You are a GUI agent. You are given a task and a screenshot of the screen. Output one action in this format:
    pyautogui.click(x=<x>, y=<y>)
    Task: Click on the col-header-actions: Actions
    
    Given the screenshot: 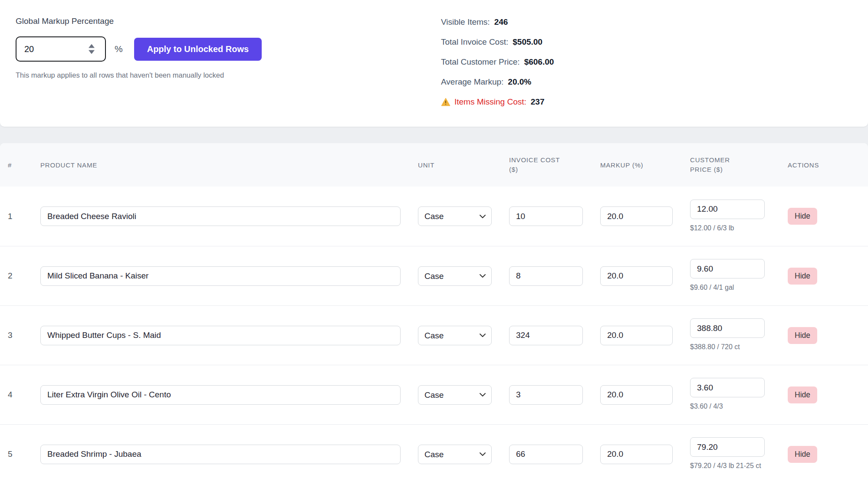 What is the action you would take?
    pyautogui.click(x=805, y=165)
    